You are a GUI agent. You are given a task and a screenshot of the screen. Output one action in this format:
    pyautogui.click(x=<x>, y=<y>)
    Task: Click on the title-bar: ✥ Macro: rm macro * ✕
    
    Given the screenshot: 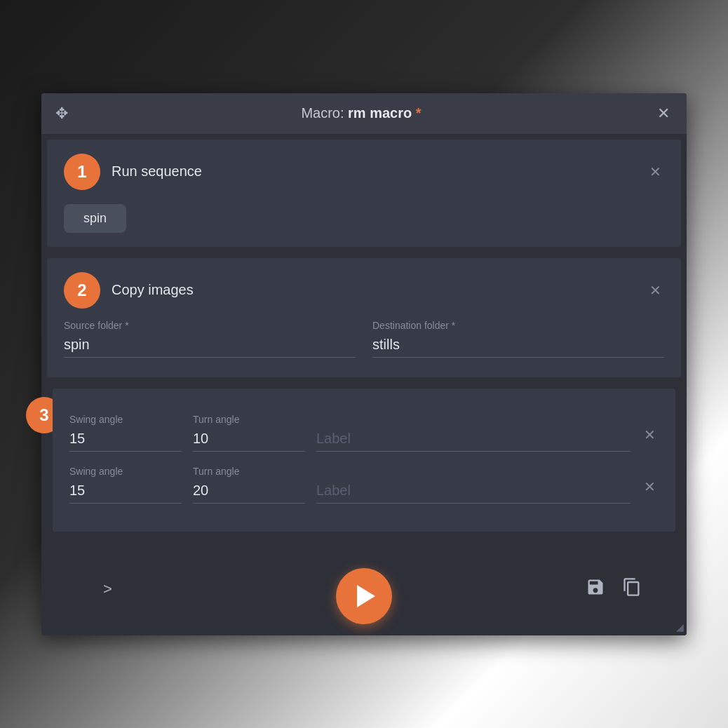 What is the action you would take?
    pyautogui.click(x=364, y=114)
    